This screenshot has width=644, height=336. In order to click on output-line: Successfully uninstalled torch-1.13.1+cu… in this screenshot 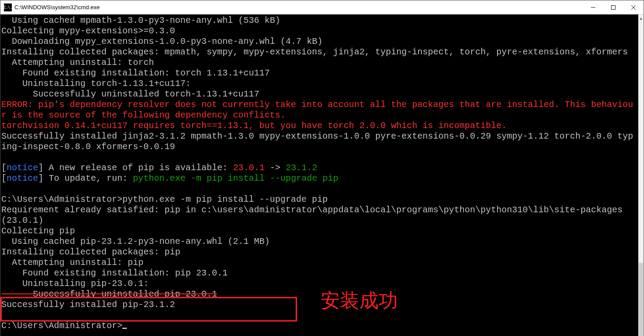, I will do `click(130, 94)`.